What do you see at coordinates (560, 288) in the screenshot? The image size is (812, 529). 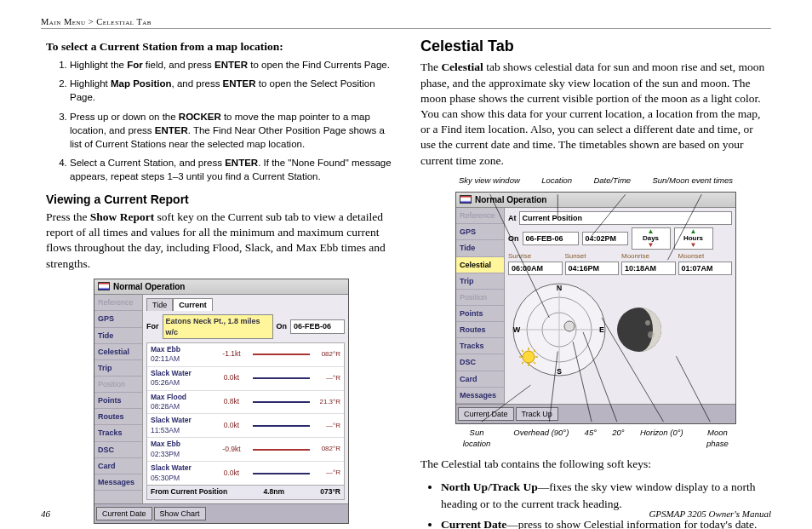 I see `svg-text: N` at bounding box center [560, 288].